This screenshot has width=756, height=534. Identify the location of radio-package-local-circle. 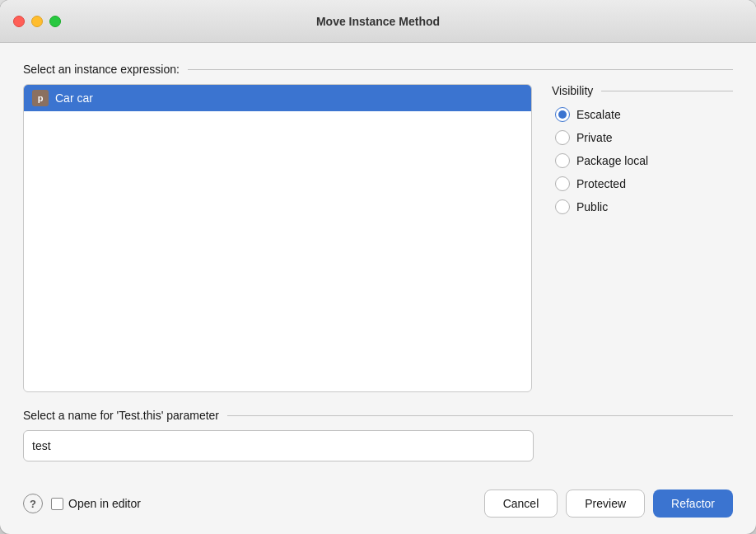
(562, 161).